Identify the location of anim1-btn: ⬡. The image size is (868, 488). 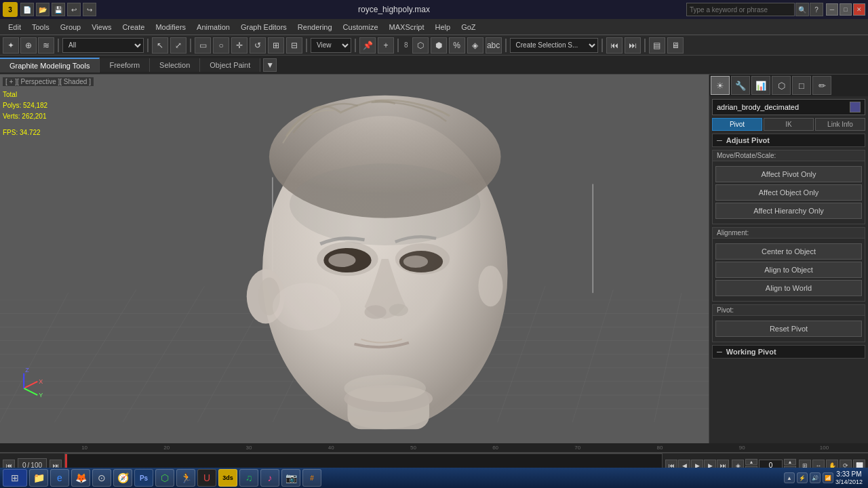
(420, 45).